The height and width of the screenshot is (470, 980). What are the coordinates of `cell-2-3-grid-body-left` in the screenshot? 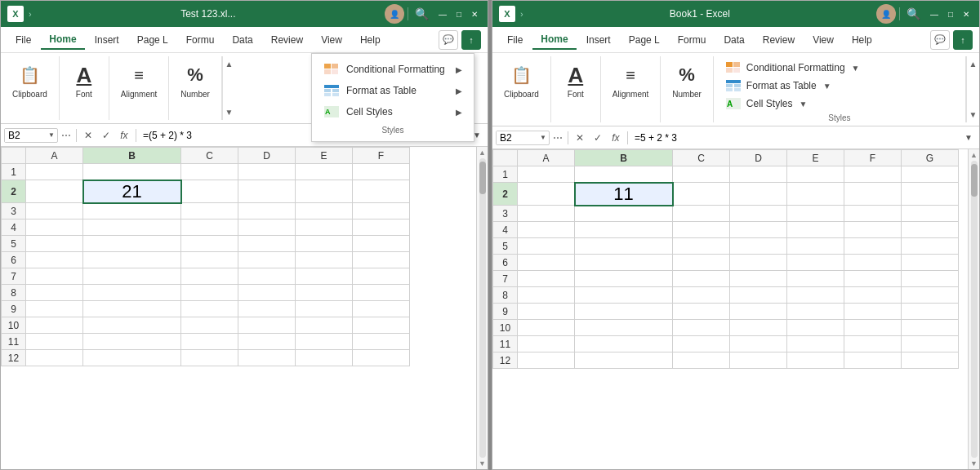 It's located at (210, 192).